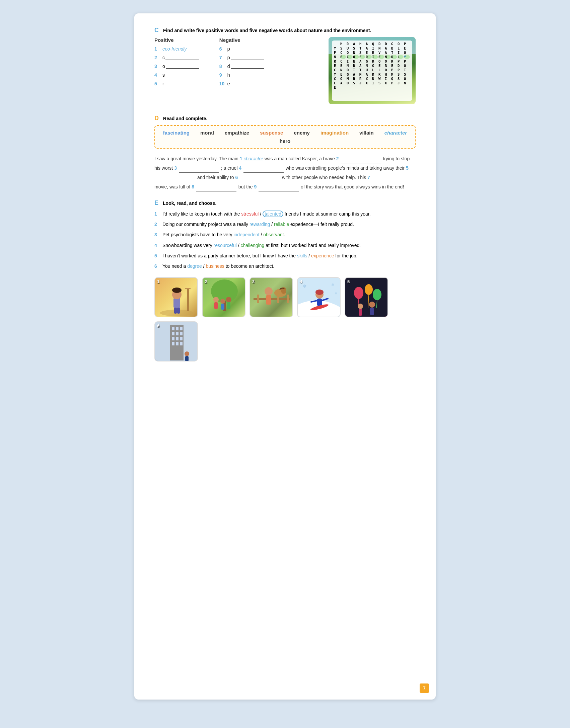  I want to click on wb-empathize: empathize, so click(237, 133).